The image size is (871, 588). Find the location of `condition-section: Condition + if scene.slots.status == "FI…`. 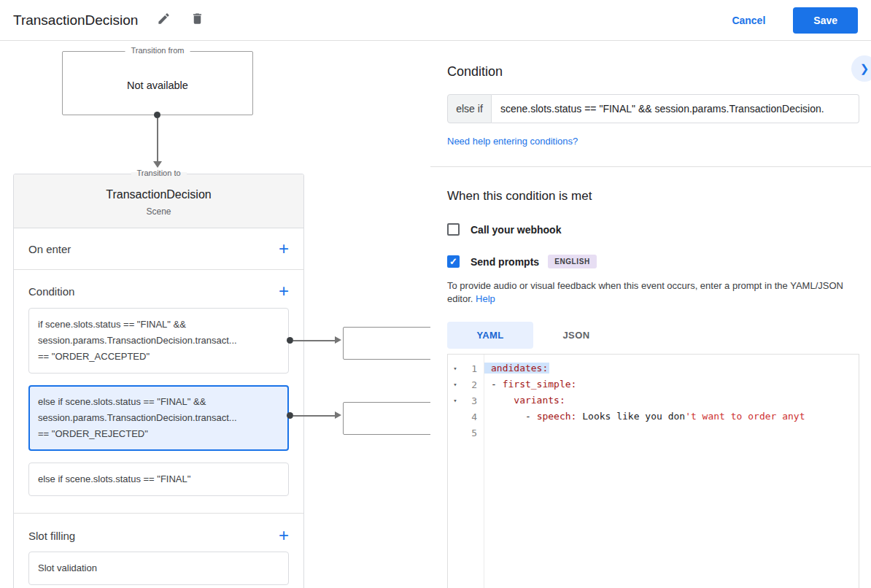

condition-section: Condition + if scene.slots.status == "FI… is located at coordinates (159, 391).